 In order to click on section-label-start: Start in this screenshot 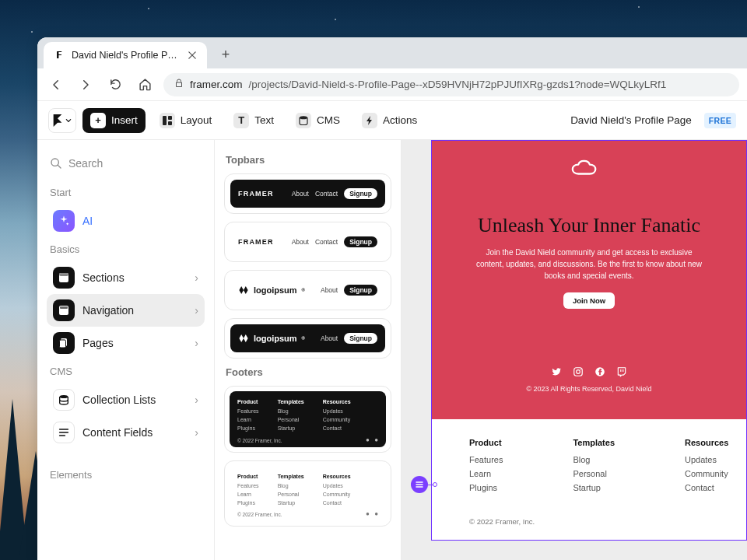, I will do `click(126, 193)`.